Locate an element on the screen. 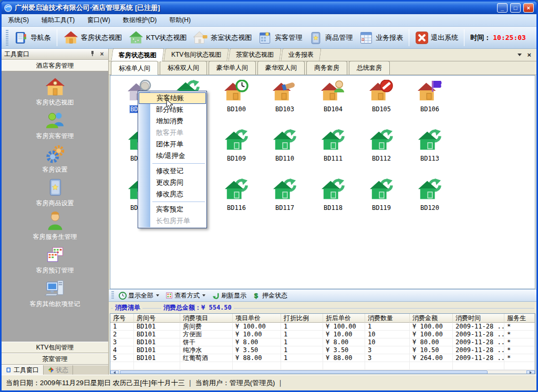 The height and width of the screenshot is (392, 538). doc-tab-ktv-status: KTV包间状态视图 is located at coordinates (196, 55).